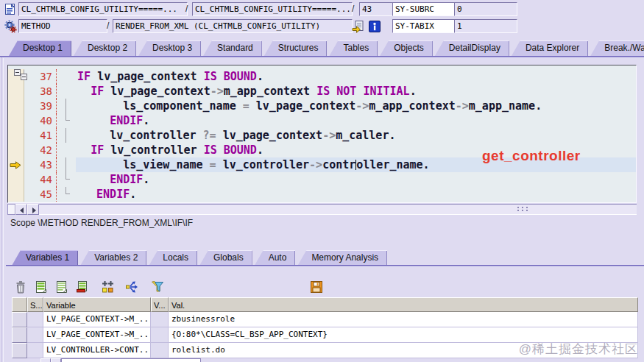 This screenshot has height=362, width=644. What do you see at coordinates (346, 91) in the screenshot?
I see `code-text: IF lv_page_context->m_app_context IS NOT…` at bounding box center [346, 91].